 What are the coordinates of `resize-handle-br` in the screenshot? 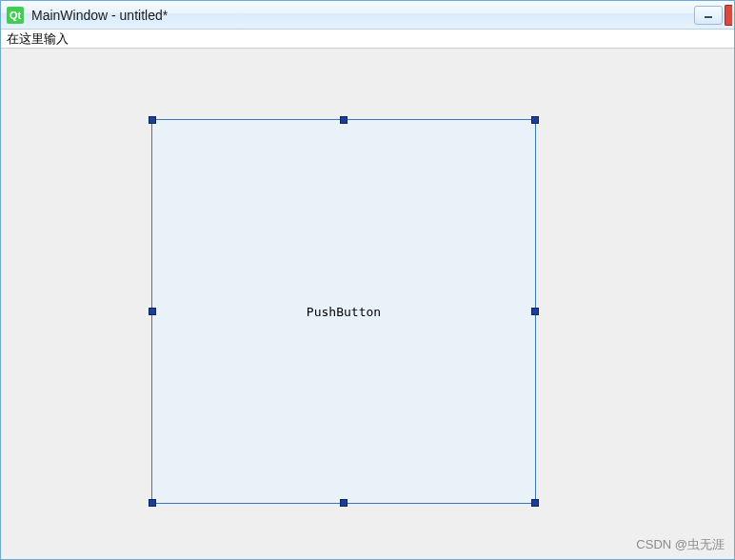 It's located at (535, 503).